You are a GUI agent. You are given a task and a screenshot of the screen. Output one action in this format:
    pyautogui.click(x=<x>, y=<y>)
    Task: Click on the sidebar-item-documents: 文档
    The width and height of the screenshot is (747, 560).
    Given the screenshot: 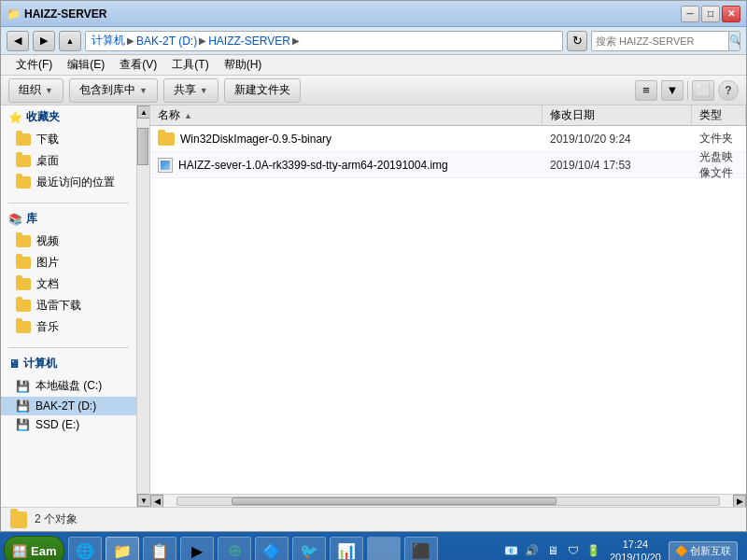 What is the action you would take?
    pyautogui.click(x=69, y=284)
    